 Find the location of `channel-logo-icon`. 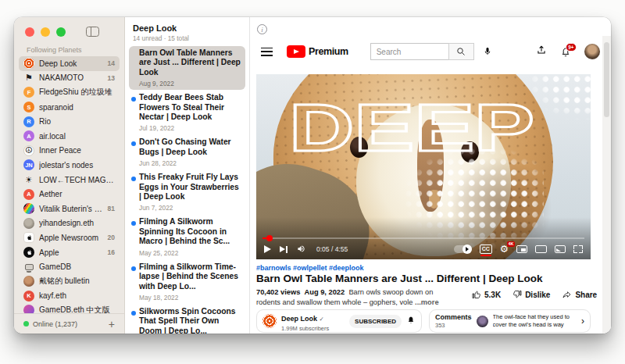

channel-logo-icon is located at coordinates (270, 321).